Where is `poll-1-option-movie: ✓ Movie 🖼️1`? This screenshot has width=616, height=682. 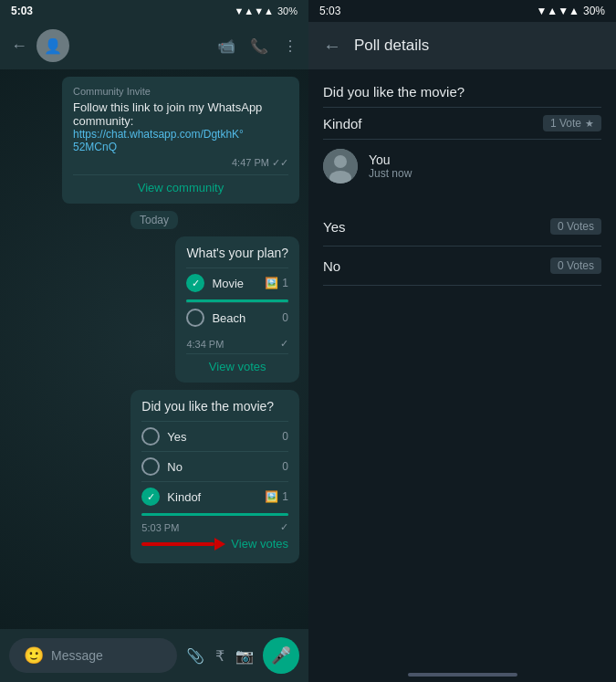 poll-1-option-movie: ✓ Movie 🖼️1 is located at coordinates (237, 283).